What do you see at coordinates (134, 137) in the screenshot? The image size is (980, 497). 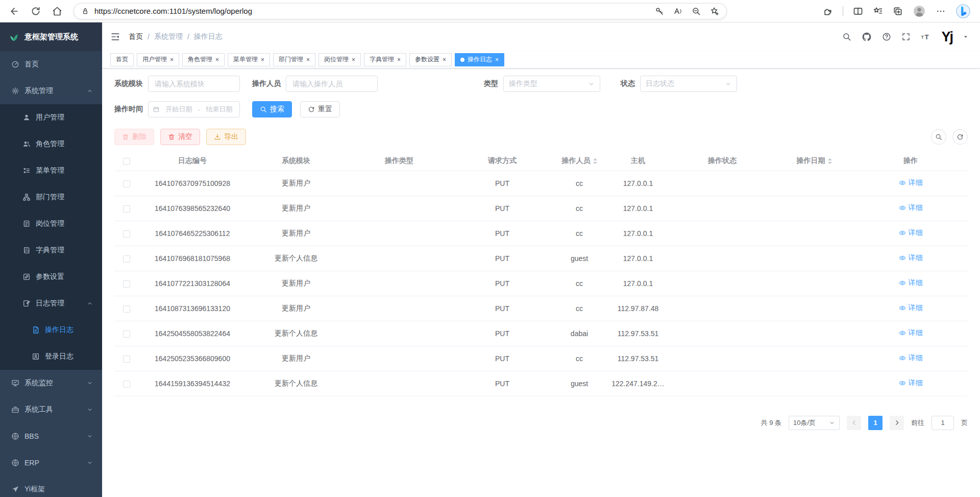 I see `delete-button: 删除` at bounding box center [134, 137].